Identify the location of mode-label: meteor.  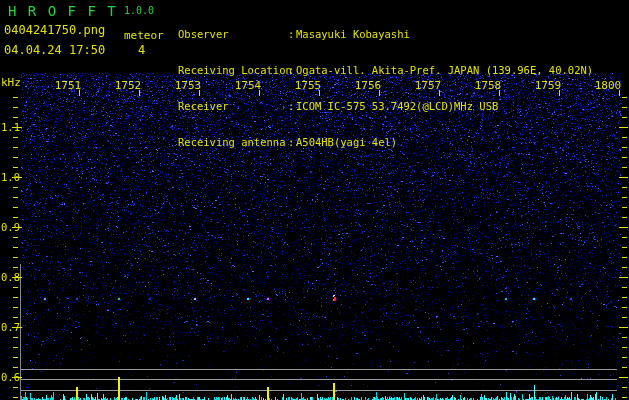
(144, 36).